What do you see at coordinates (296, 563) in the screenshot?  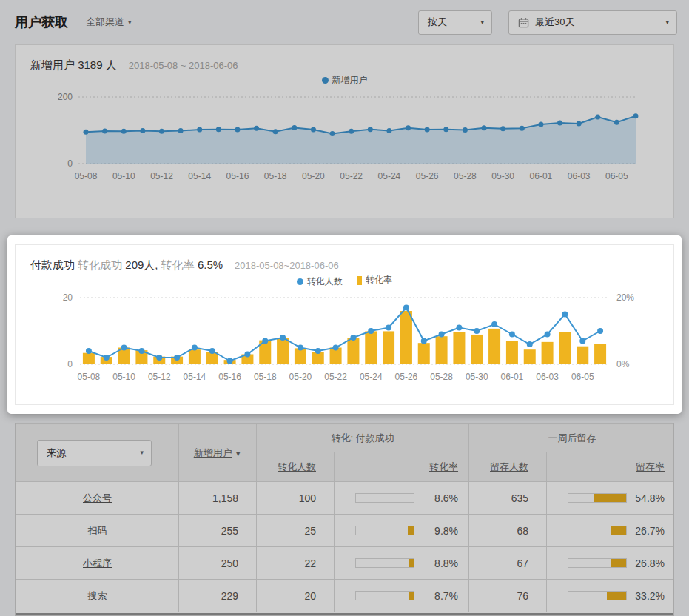 I see `conv-count-cell: 22` at bounding box center [296, 563].